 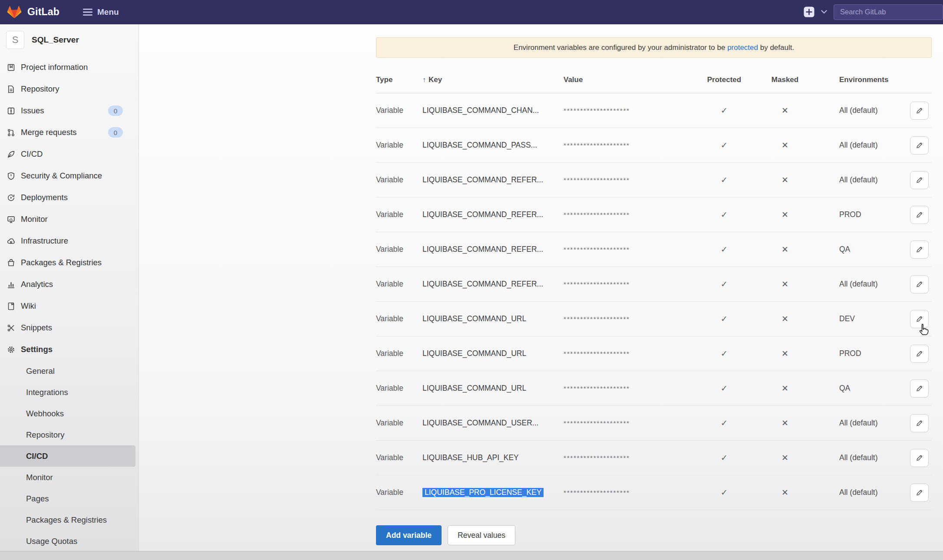 I want to click on project-information-icon, so click(x=11, y=68).